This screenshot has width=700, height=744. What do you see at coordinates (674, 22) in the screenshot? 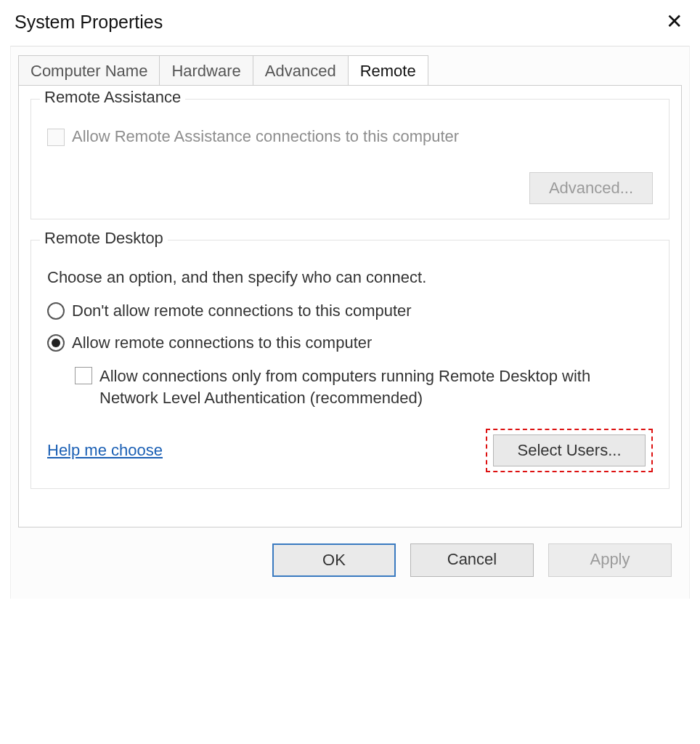
I see `close-icon: ✕` at bounding box center [674, 22].